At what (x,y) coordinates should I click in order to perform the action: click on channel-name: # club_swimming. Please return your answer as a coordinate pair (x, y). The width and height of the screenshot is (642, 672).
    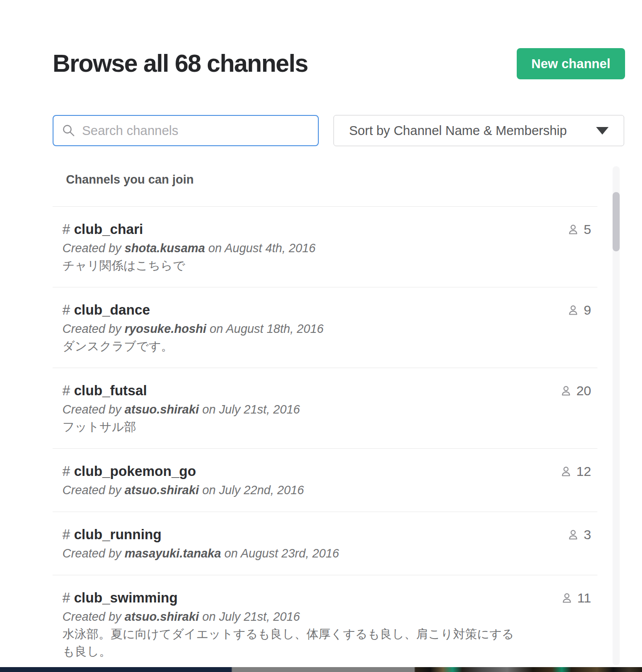
    Looking at the image, I should click on (292, 598).